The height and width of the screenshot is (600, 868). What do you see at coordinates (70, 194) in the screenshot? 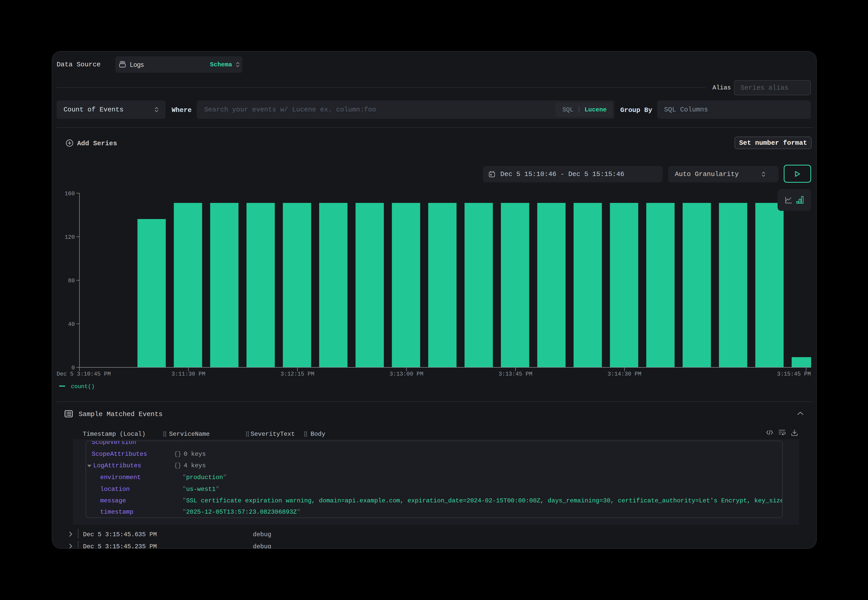
I see `svg-text: 160` at bounding box center [70, 194].